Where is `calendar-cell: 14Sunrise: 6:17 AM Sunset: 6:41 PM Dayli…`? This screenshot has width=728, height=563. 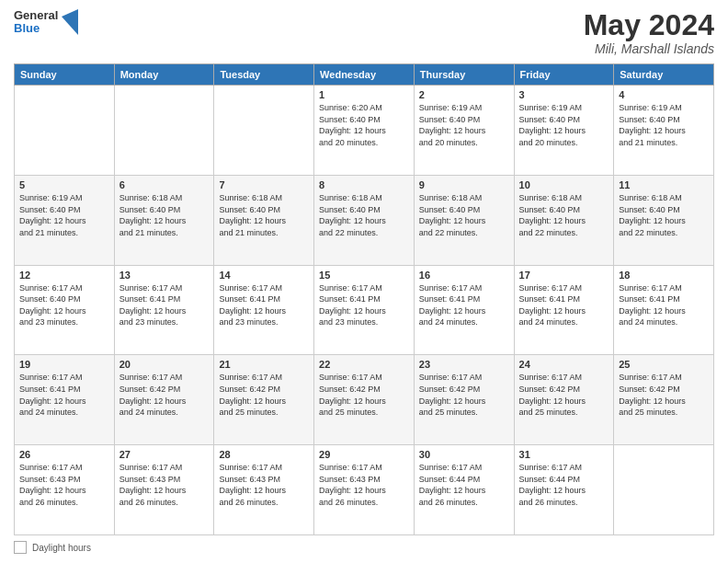 calendar-cell: 14Sunrise: 6:17 AM Sunset: 6:41 PM Dayli… is located at coordinates (265, 310).